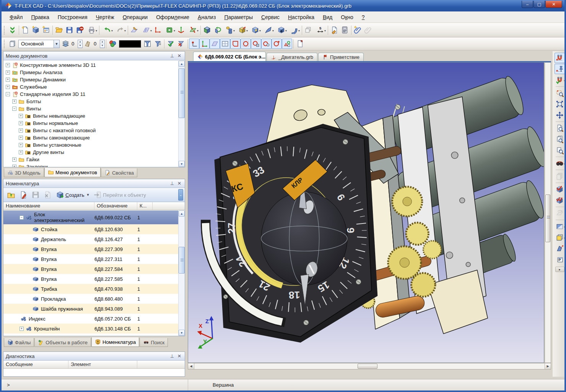 The image size is (566, 392). Describe the element at coordinates (268, 30) in the screenshot. I see `toolbar-button-loft: ▾` at that location.